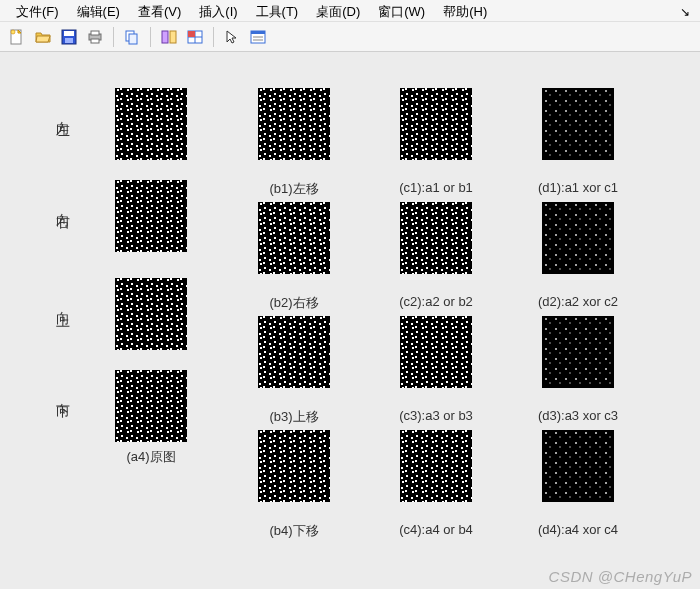 The height and width of the screenshot is (589, 700). Describe the element at coordinates (578, 238) in the screenshot. I see `thumb-d2` at that location.